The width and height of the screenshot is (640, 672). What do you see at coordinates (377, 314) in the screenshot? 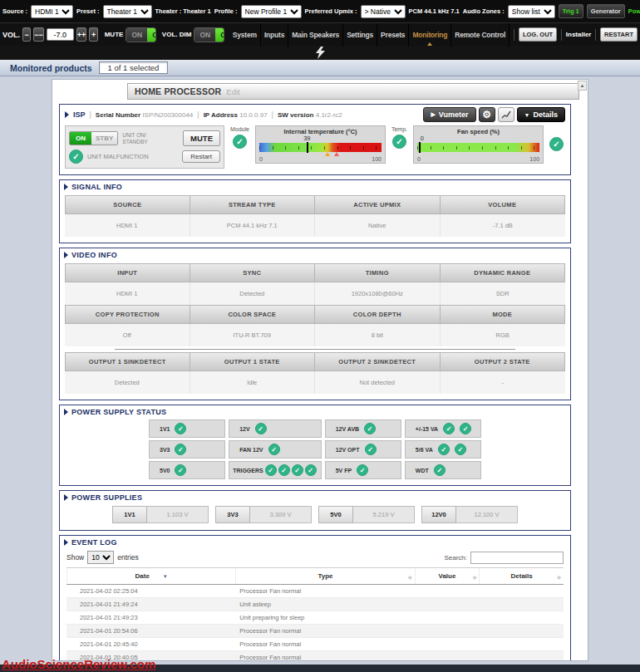
I see `column-header: COLOR DEPTH` at bounding box center [377, 314].